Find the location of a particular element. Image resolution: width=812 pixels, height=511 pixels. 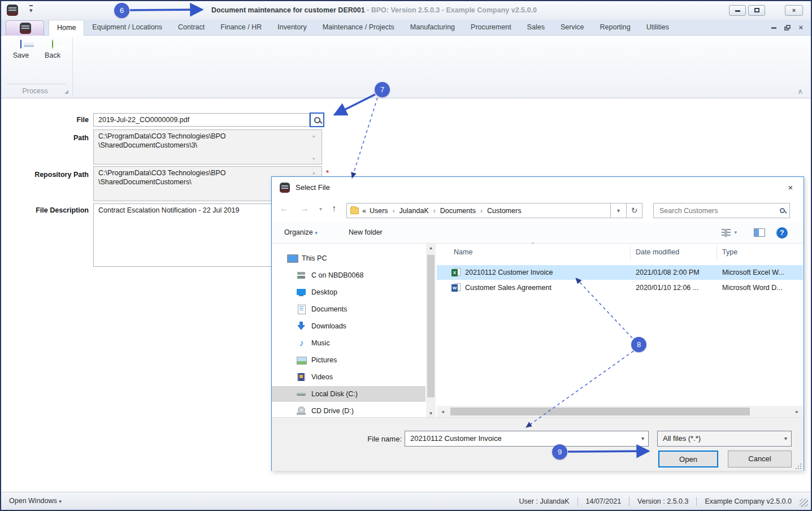

file-type-select: All files (*.*) ▾ is located at coordinates (724, 439).